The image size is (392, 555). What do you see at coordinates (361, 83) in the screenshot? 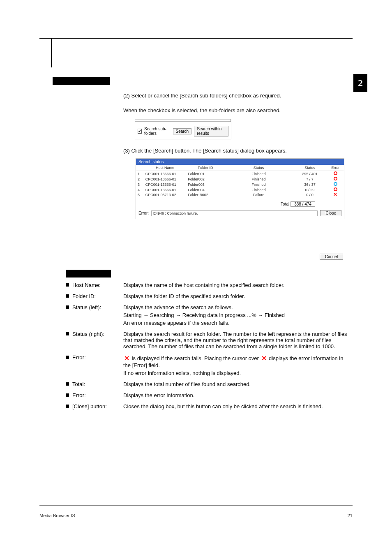
I see `chapter-number: 2` at bounding box center [361, 83].